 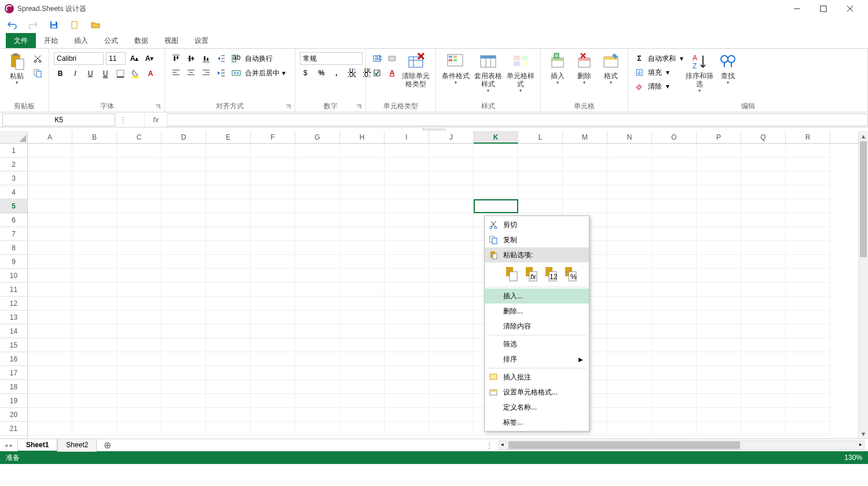 What do you see at coordinates (206, 73) in the screenshot?
I see `align-right-button` at bounding box center [206, 73].